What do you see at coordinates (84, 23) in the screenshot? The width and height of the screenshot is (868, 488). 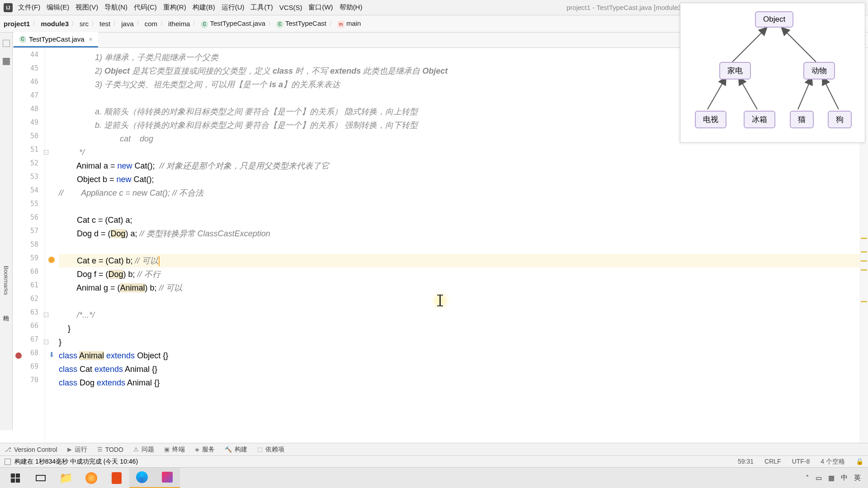 I see `crumb-src: src` at bounding box center [84, 23].